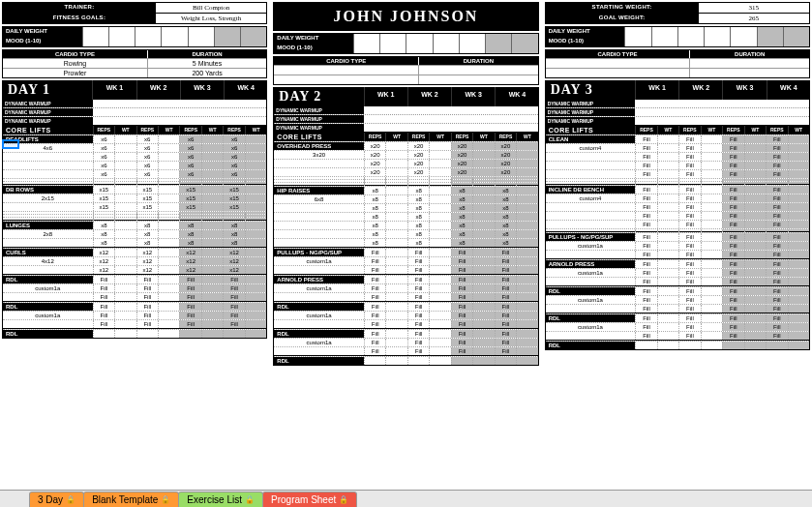 The height and width of the screenshot is (507, 812). I want to click on goals-value: Weight Loss, Strength, so click(211, 18).